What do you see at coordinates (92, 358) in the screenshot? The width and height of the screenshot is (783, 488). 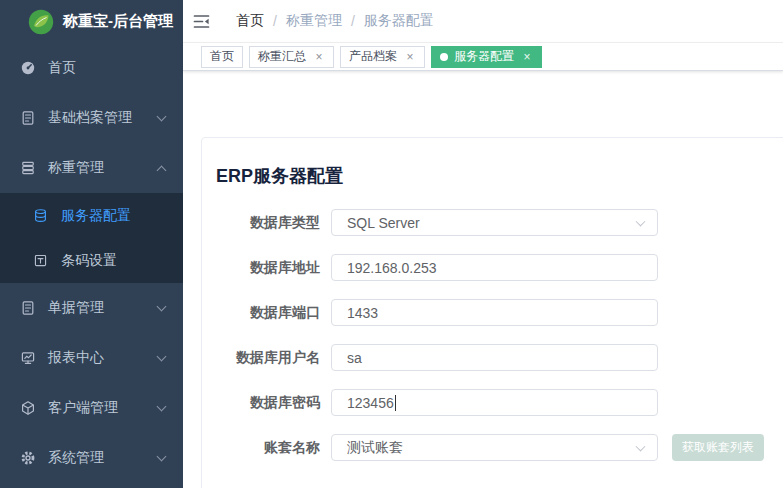 I see `sidebar-item-report-center: 报表中心` at bounding box center [92, 358].